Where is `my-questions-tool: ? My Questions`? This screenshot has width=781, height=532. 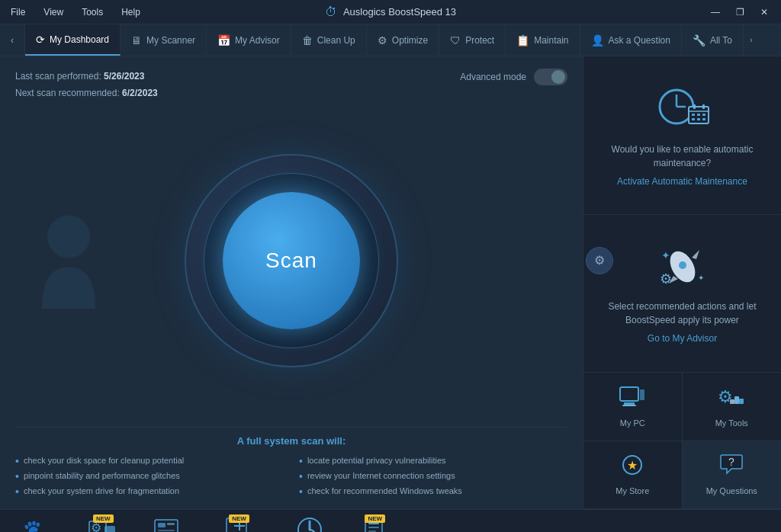
my-questions-tool: ? My Questions is located at coordinates (732, 476).